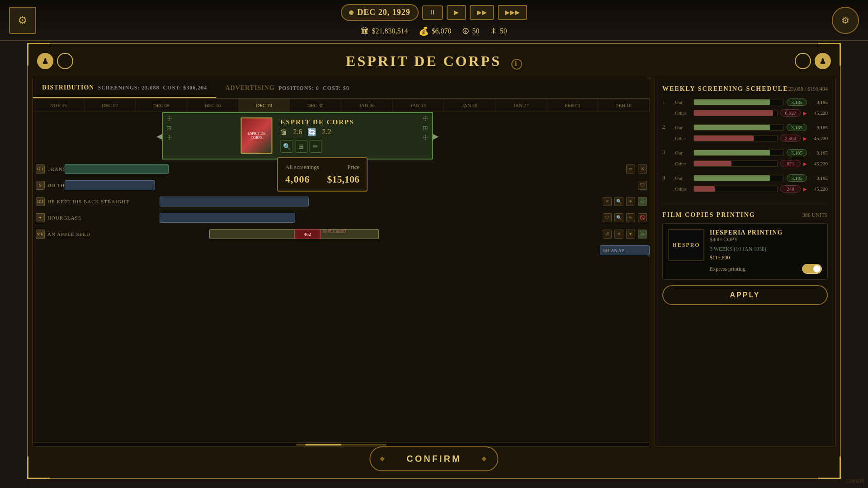 This screenshot has height=488, width=868. Describe the element at coordinates (797, 178) in the screenshot. I see `week-4-our-badge: 3,185` at that location.